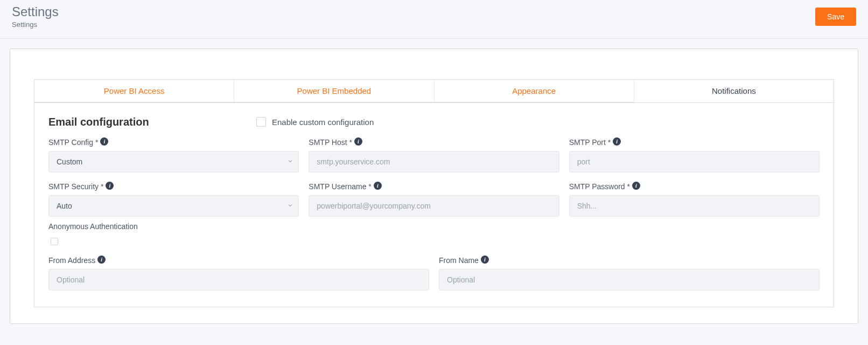 This screenshot has height=345, width=868. I want to click on tab-power-bi-embedded: Power BI Embedded, so click(334, 91).